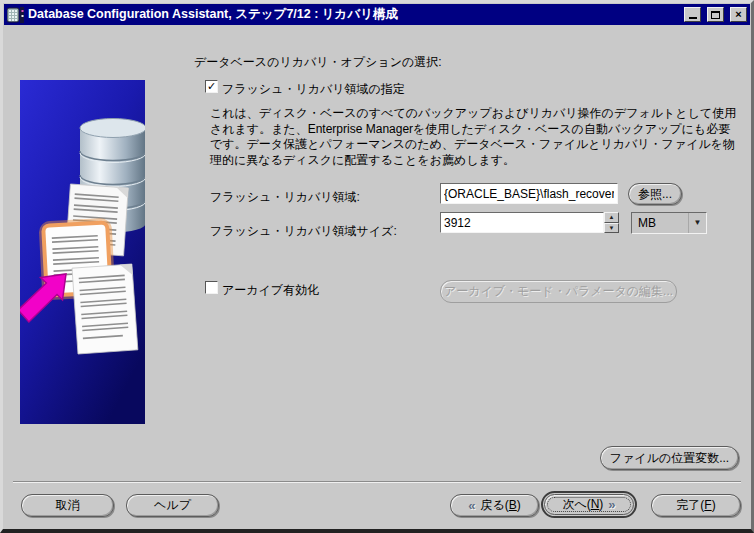  Describe the element at coordinates (270, 290) in the screenshot. I see `archive-checkbox-label: アーカイブ有効化` at that location.